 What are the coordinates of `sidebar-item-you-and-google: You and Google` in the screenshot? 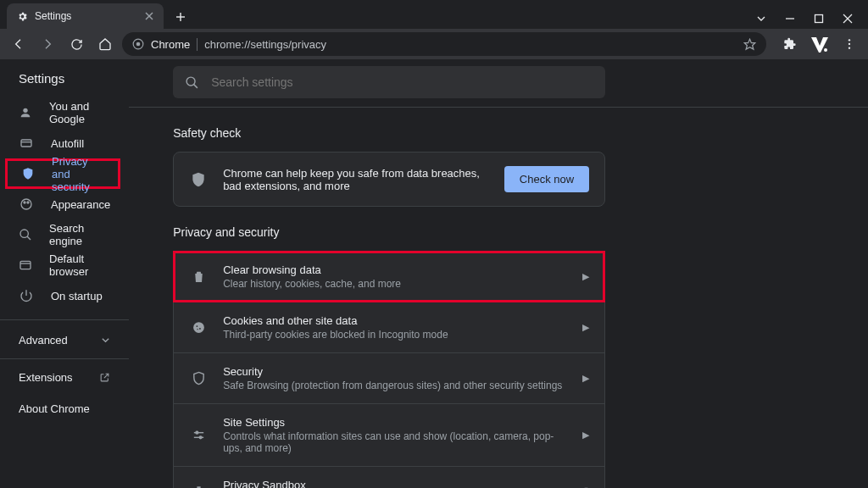 It's located at (64, 113).